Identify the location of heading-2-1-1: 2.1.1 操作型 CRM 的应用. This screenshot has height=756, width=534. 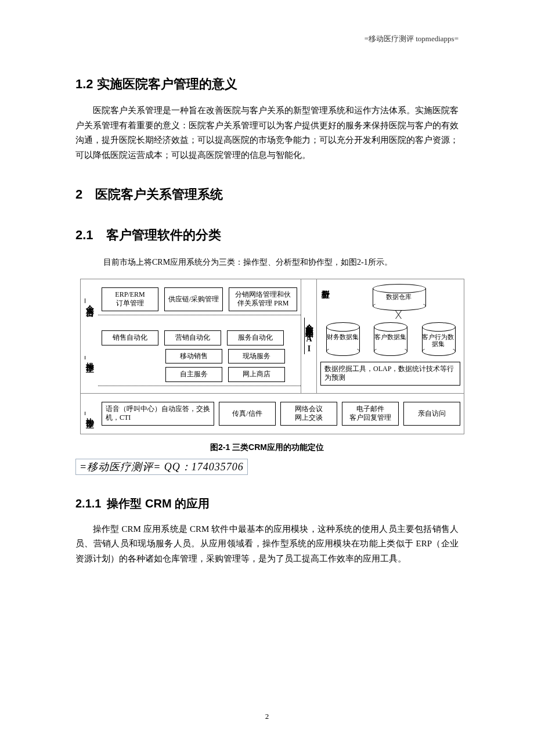
(267, 504).